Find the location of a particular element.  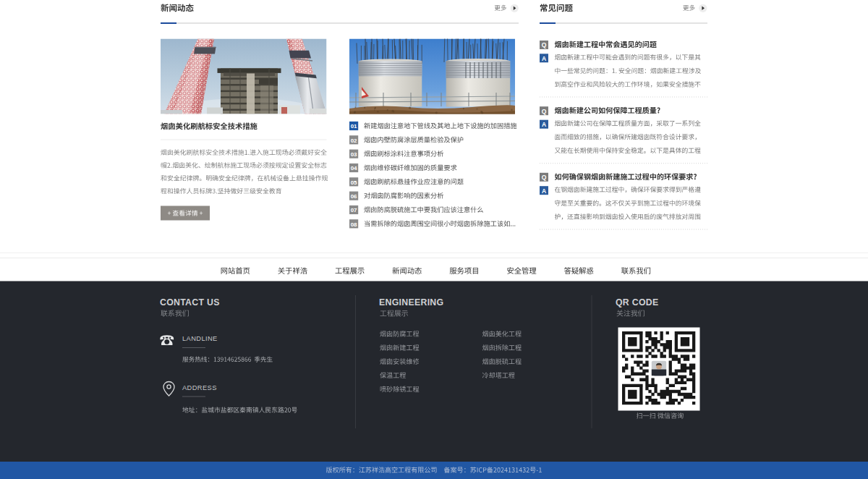

svg-text: 06 is located at coordinates (354, 197).